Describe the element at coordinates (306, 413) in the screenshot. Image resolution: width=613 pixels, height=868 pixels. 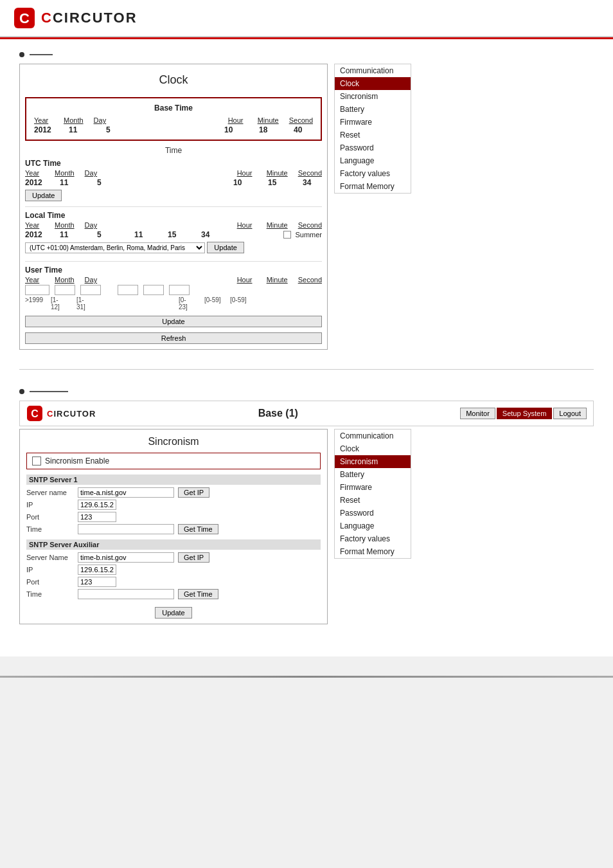
I see `app-header-bar: C CIRCUTOR Base (1) Monitor Setup System…` at that location.